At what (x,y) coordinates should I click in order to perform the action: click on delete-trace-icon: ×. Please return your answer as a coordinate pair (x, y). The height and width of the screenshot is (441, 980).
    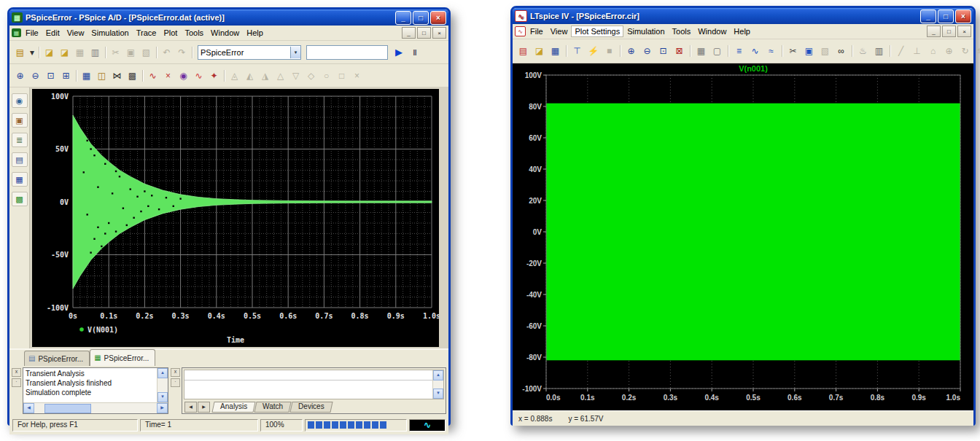
    Looking at the image, I should click on (168, 76).